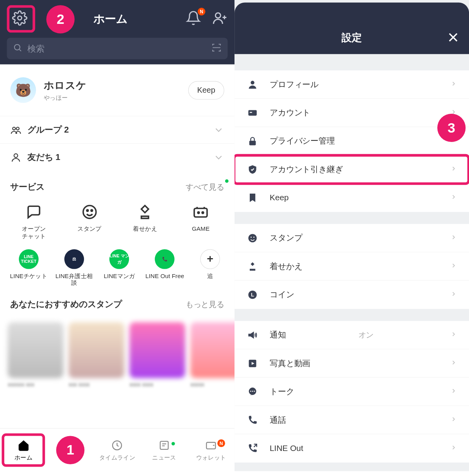 Image resolution: width=469 pixels, height=476 pixels. What do you see at coordinates (210, 259) in the screenshot?
I see `service-pill-icon: +` at bounding box center [210, 259].